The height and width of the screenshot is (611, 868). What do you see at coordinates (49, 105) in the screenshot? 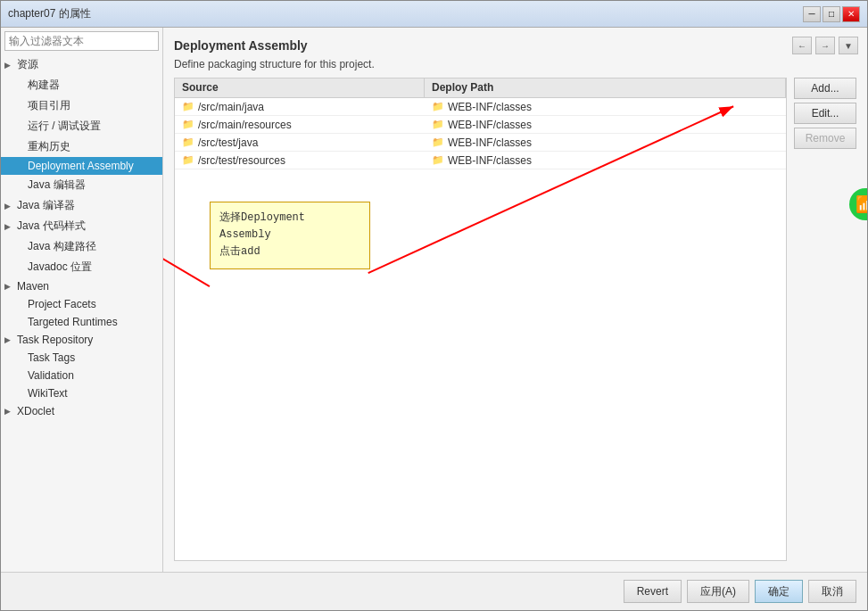
I see `sidebar-item-label: 项目引用` at bounding box center [49, 105].